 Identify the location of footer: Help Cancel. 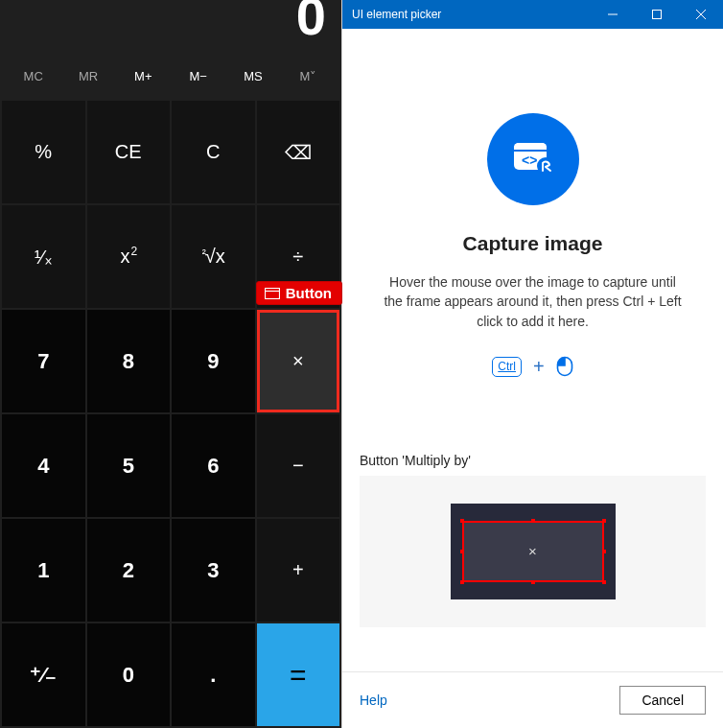
(533, 700).